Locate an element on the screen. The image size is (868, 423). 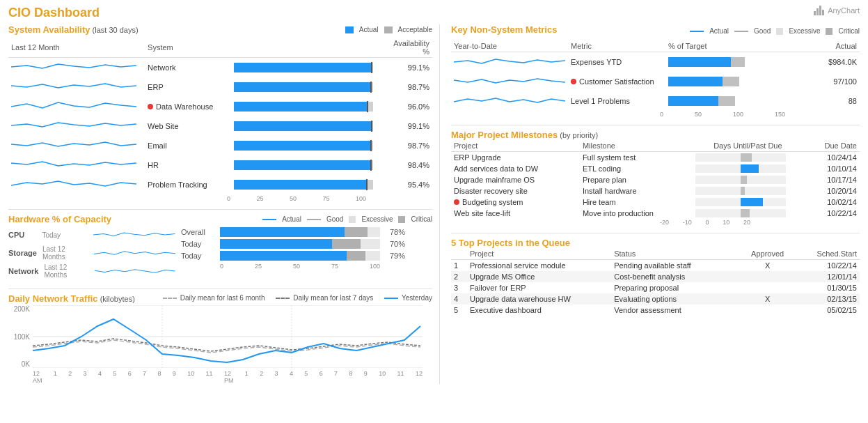
queue-start-2: 01/30/15 is located at coordinates (828, 288).